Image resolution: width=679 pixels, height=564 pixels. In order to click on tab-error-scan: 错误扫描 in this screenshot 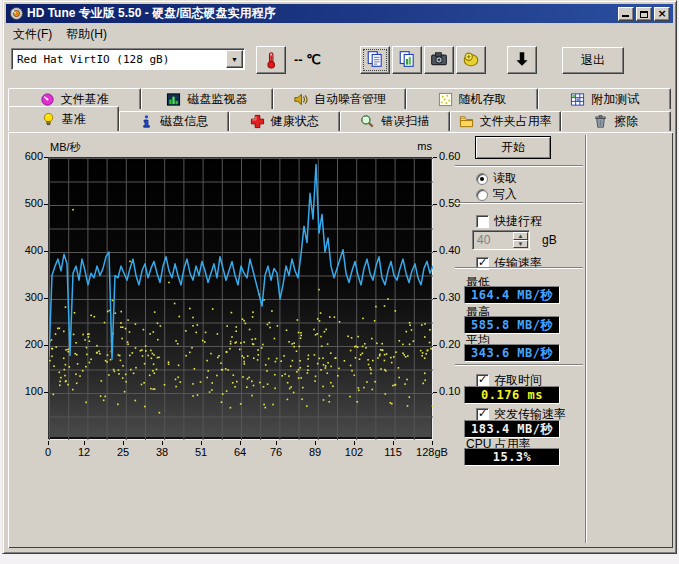, I will do `click(396, 121)`.